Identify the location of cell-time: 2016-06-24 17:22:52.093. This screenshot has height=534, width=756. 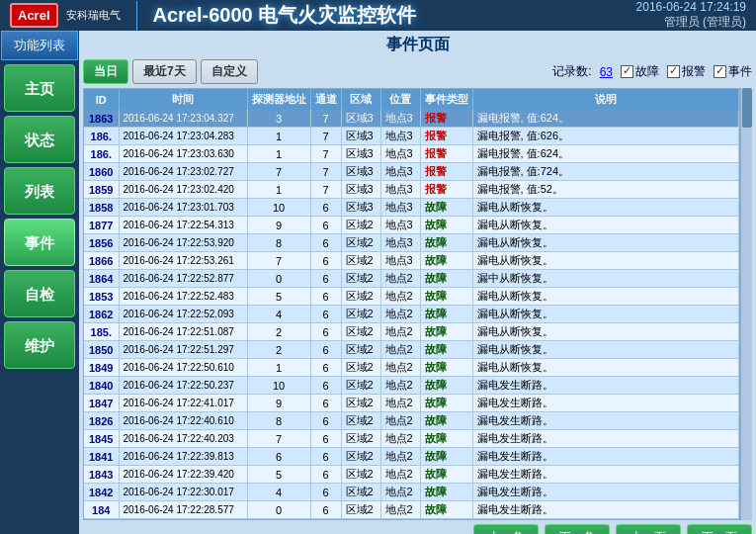
(183, 314).